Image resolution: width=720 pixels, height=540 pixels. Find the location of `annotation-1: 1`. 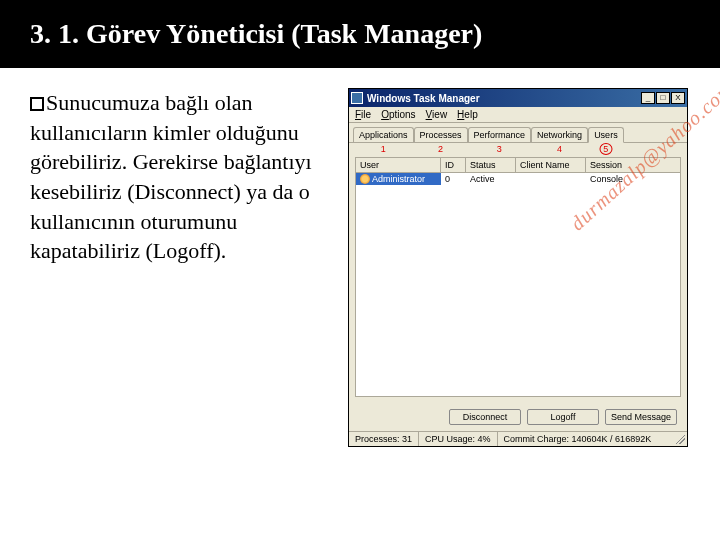

annotation-1: 1 is located at coordinates (384, 149).